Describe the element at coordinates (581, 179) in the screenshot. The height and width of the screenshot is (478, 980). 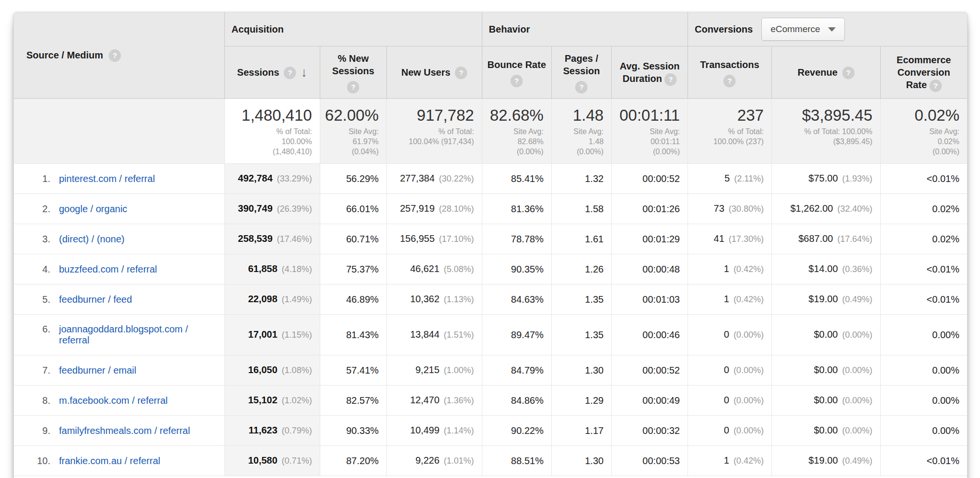
I see `pages-session-cell: 1.32` at that location.